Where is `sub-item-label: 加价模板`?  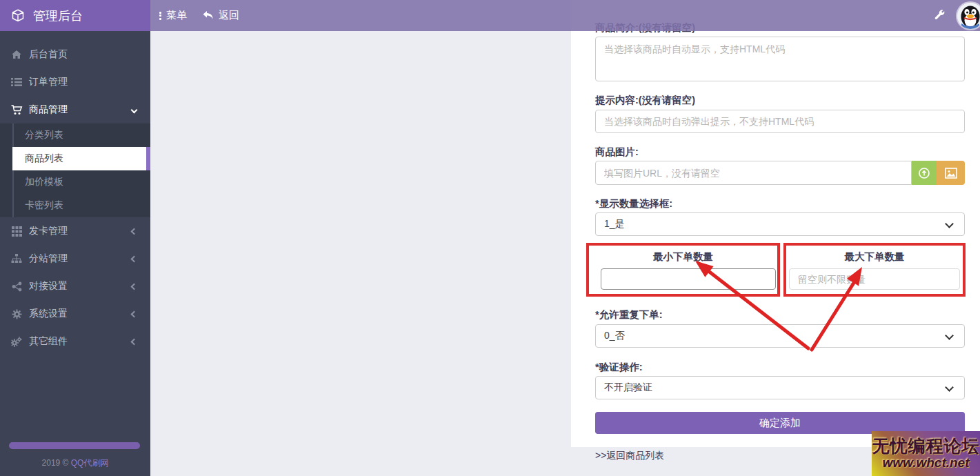 sub-item-label: 加价模板 is located at coordinates (44, 182).